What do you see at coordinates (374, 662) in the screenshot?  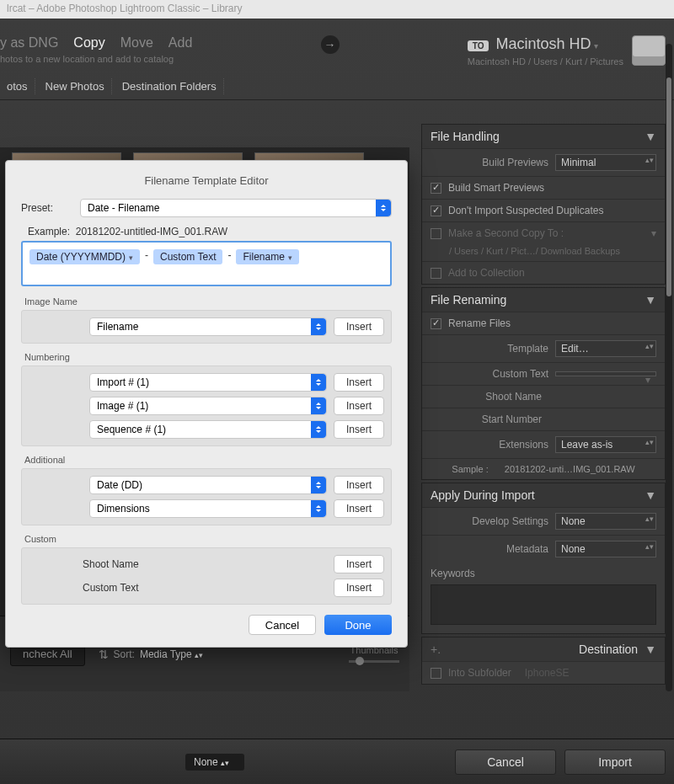 I see `thumbnail-size-slider` at bounding box center [374, 662].